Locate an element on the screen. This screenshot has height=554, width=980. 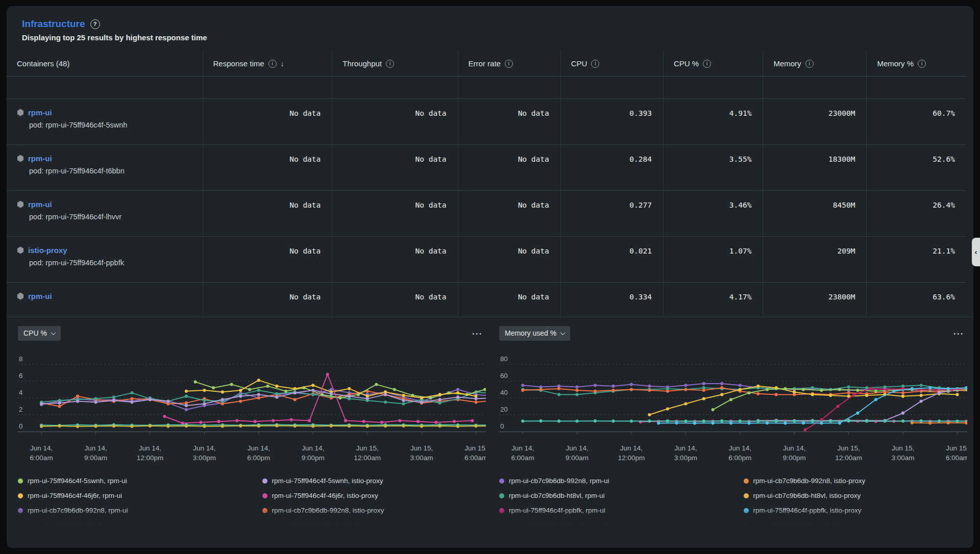
legend-label: rpm-ui-cb7c9b6db-992n8, rpm-ui is located at coordinates (559, 481).